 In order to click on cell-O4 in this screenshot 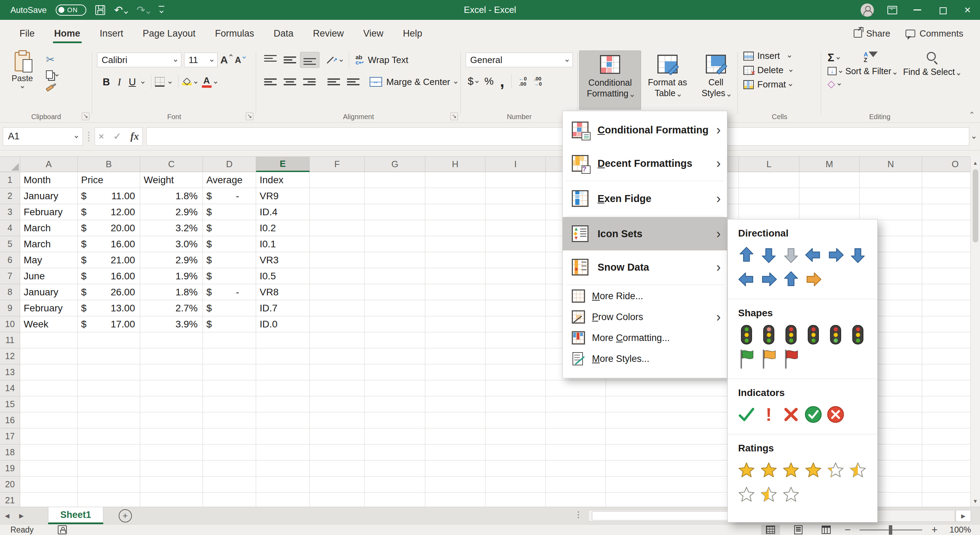, I will do `click(946, 228)`.